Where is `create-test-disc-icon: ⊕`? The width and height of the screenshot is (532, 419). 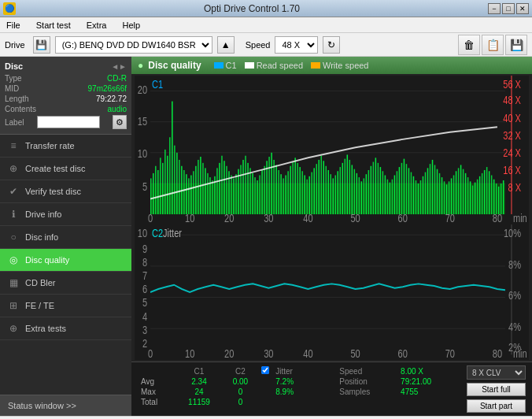
create-test-disc-icon: ⊕ is located at coordinates (13, 169).